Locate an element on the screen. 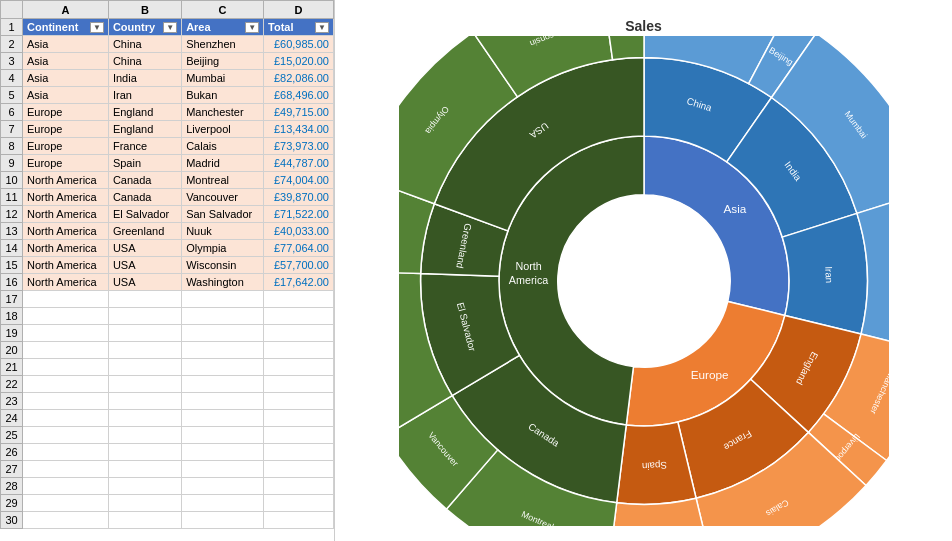 The image size is (952, 541). cell-total: £82,086.00 is located at coordinates (299, 78).